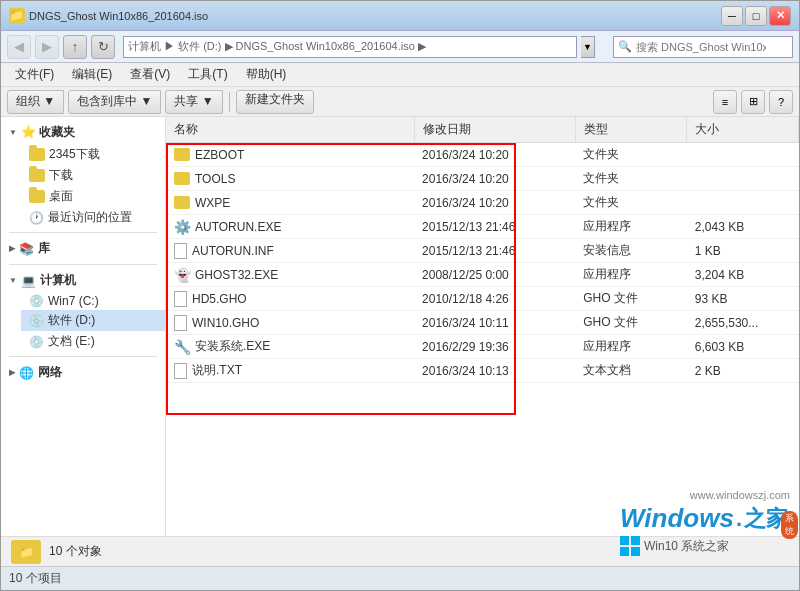  Describe the element at coordinates (103, 47) in the screenshot. I see `refresh-button: ↻` at that location.